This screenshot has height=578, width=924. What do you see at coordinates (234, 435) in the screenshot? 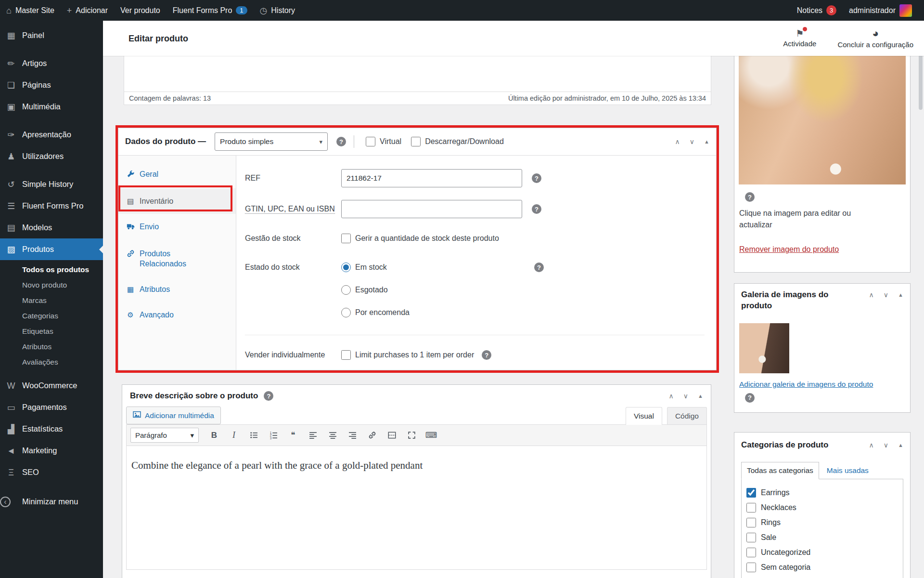
I see `italic-icon-button: I` at bounding box center [234, 435].